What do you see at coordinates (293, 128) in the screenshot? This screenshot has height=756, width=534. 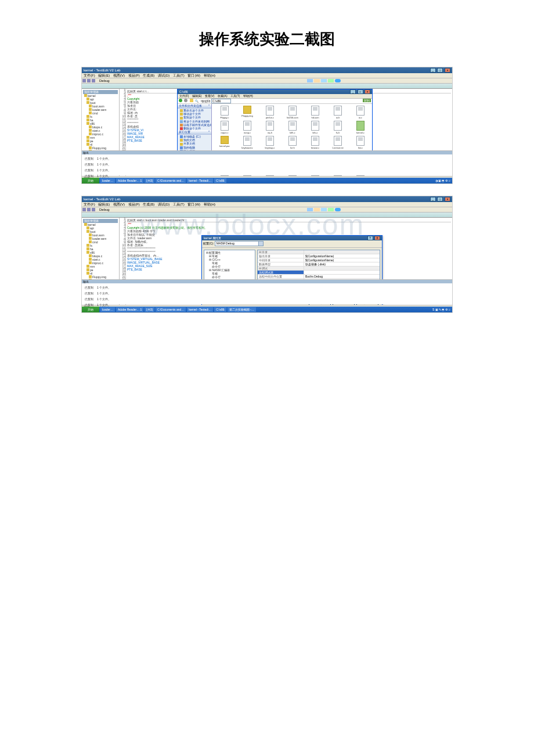 I see `file-item: kifh.c` at bounding box center [293, 128].